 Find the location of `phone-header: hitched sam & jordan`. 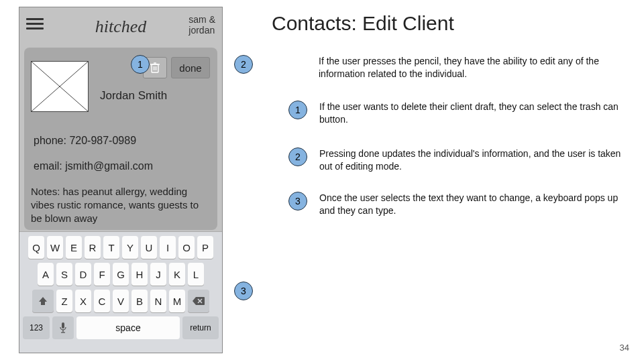

phone-header: hitched sam & jordan is located at coordinates (121, 27).